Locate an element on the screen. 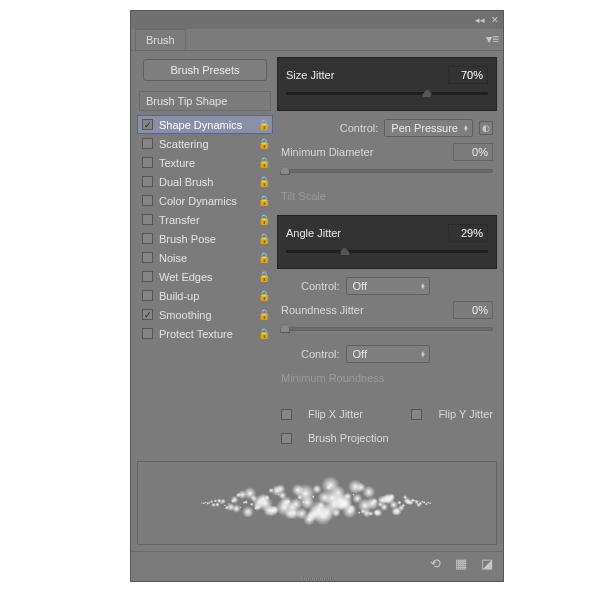 The width and height of the screenshot is (600, 613). brush-tip-shape-button: Brush Tip Shape is located at coordinates (205, 101).